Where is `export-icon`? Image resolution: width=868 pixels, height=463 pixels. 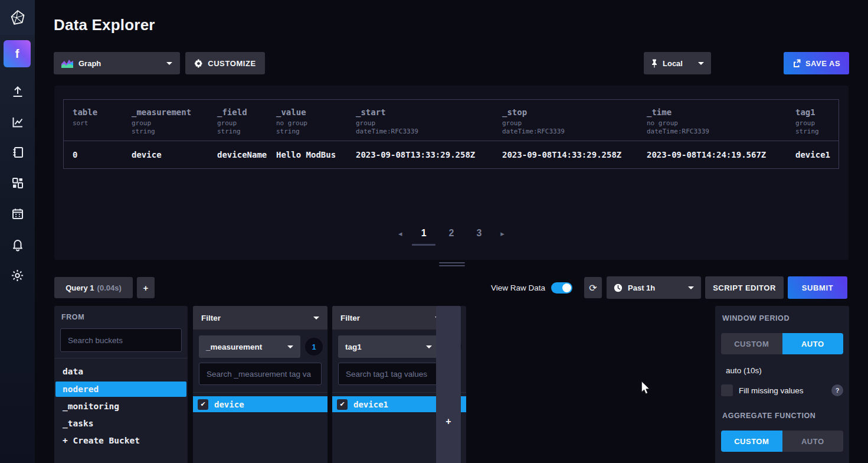 export-icon is located at coordinates (797, 63).